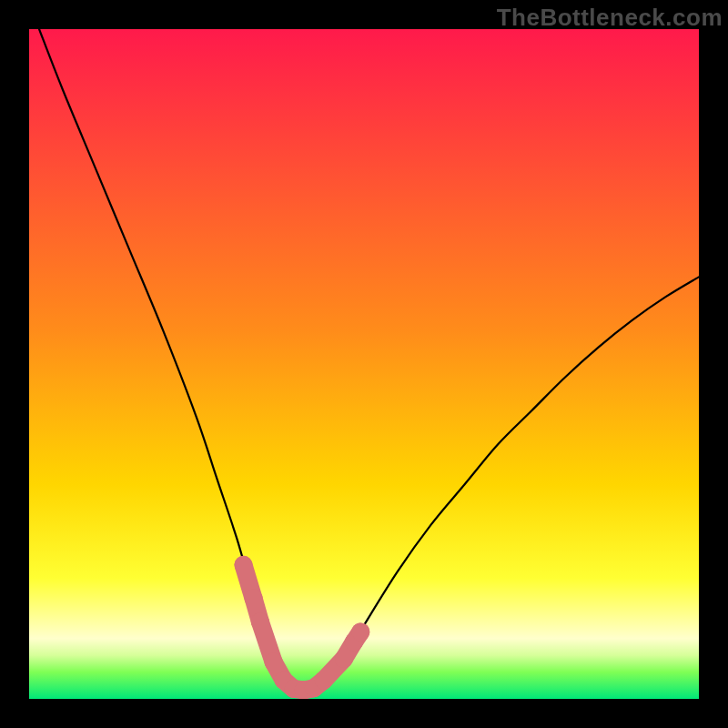 The height and width of the screenshot is (728, 728). Describe the element at coordinates (610, 18) in the screenshot. I see `watermark-text: TheBottleneck.com` at that location.